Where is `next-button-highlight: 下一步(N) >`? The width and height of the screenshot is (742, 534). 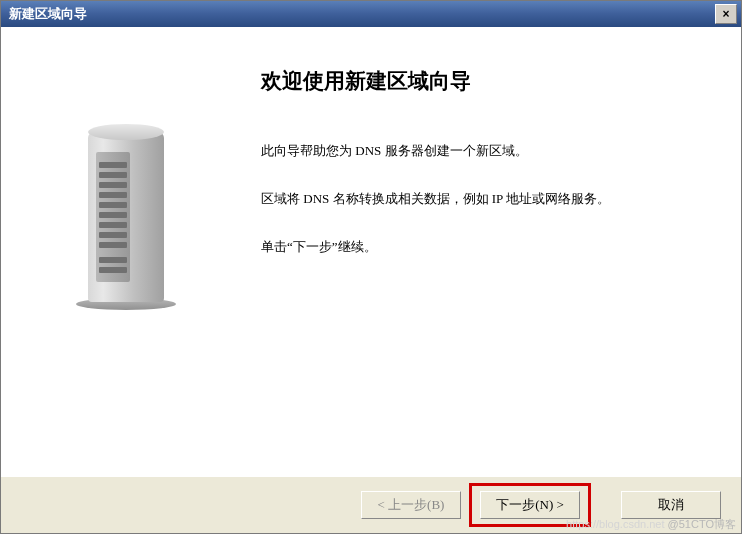
next-button-highlight: 下一步(N) > is located at coordinates (530, 505).